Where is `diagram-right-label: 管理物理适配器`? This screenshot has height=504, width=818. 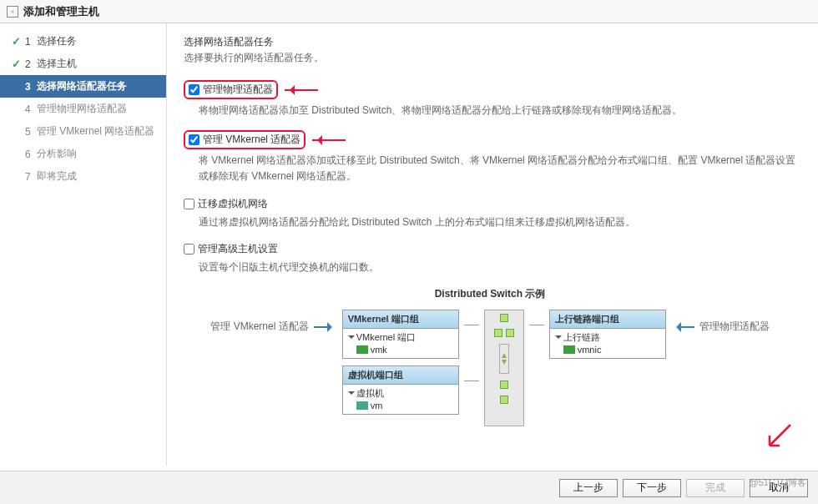 diagram-right-label: 管理物理适配器 is located at coordinates (735, 327).